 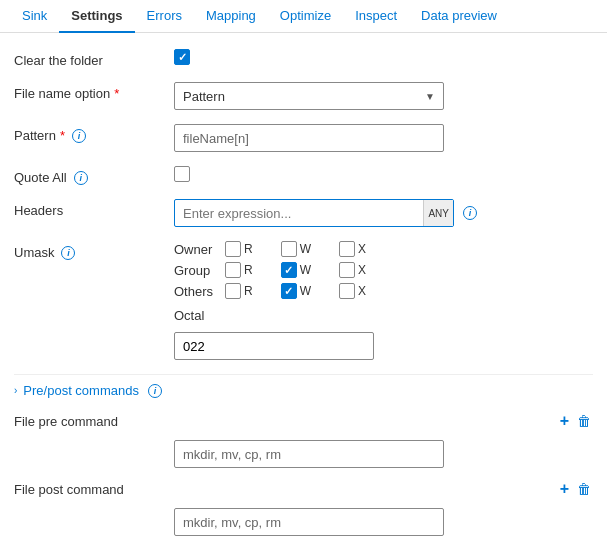 What do you see at coordinates (94, 488) in the screenshot?
I see `file-post-command-label: File post command` at bounding box center [94, 488].